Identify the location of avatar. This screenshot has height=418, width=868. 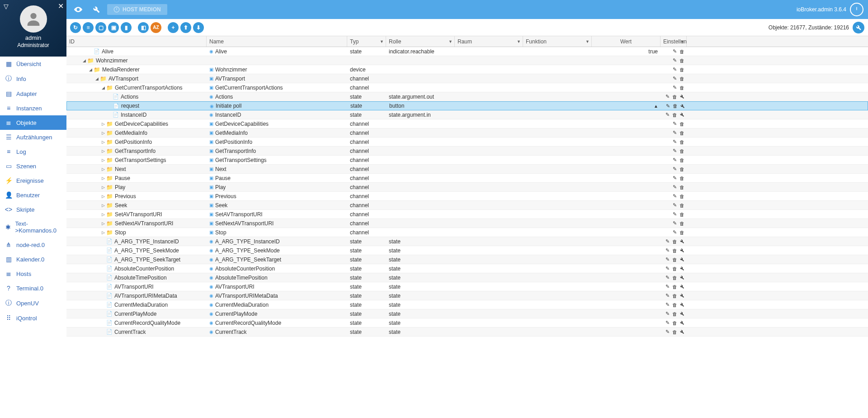
(33, 19).